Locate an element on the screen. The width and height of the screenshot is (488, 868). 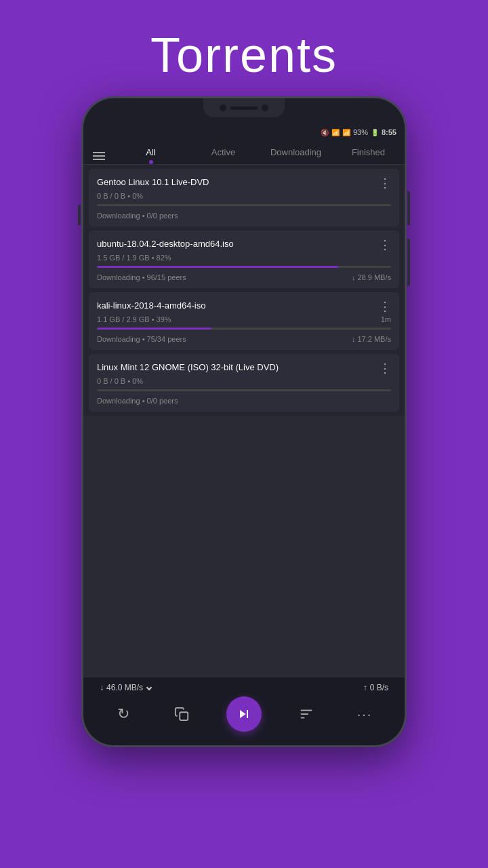
time-display: 8:55 is located at coordinates (389, 132).